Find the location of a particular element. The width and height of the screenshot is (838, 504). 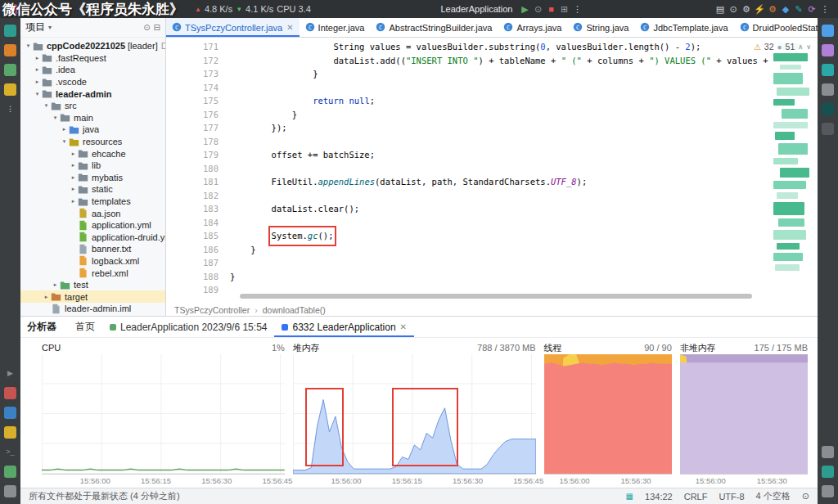

tree-item: ▸templates is located at coordinates (93, 201).